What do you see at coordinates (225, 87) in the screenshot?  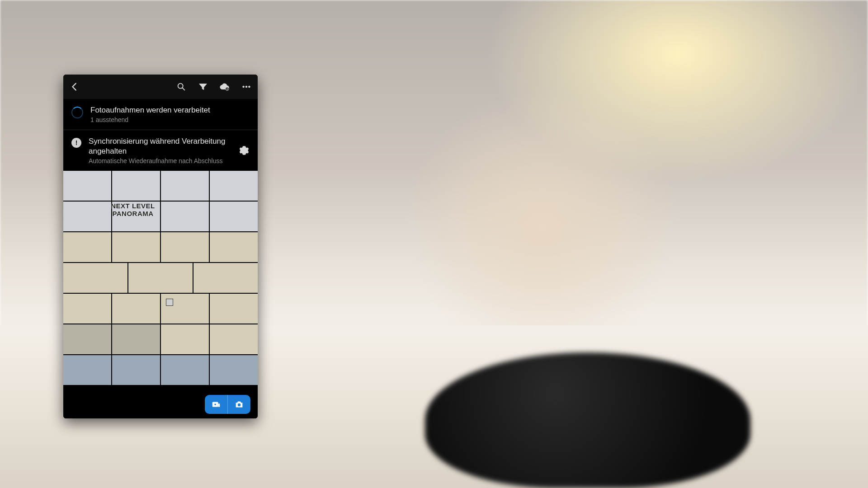 I see `cloud-sync-icon: !` at bounding box center [225, 87].